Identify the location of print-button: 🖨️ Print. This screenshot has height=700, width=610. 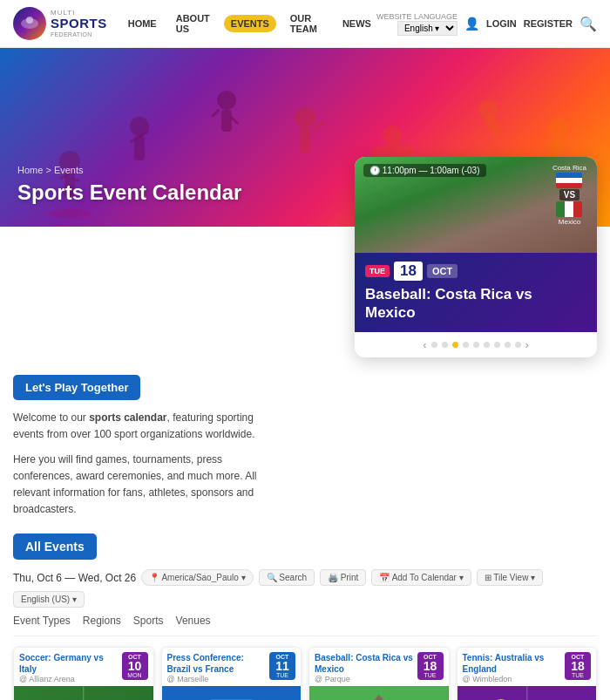
(343, 577).